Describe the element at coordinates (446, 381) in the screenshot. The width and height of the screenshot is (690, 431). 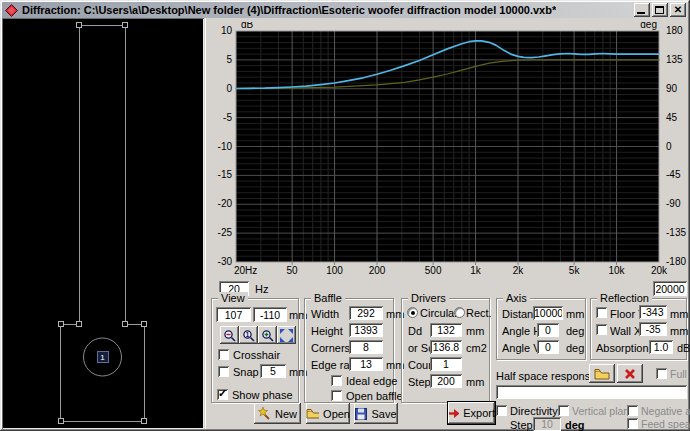
I see `driver-step-input` at that location.